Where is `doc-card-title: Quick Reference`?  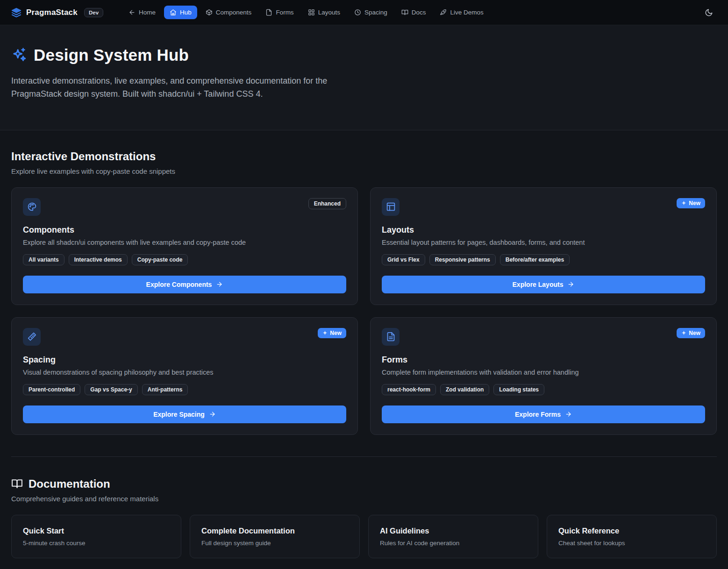
doc-card-title: Quick Reference is located at coordinates (632, 531).